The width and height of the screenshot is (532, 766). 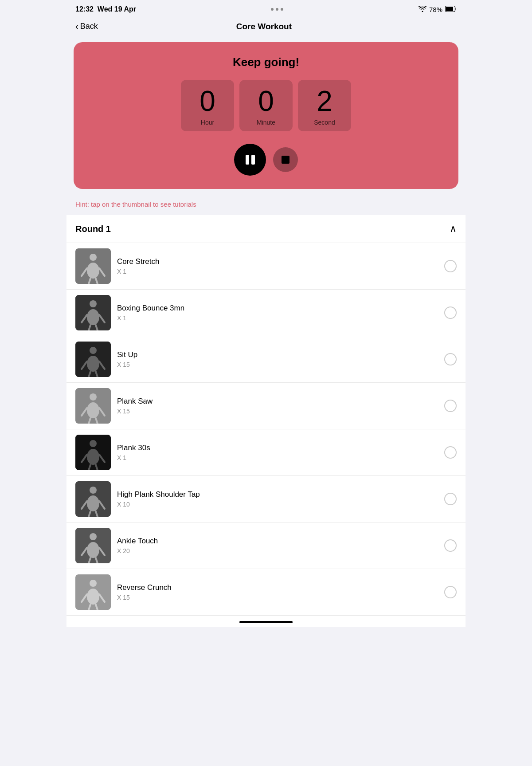 I want to click on timer-card: Keep going! 0 Hour 0 Minute 2 Second, so click(x=266, y=115).